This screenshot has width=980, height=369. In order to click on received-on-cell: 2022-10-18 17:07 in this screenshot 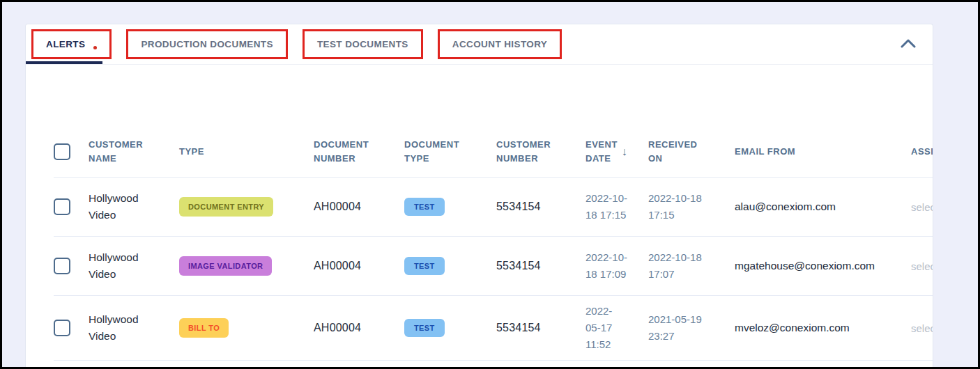, I will do `click(691, 266)`.